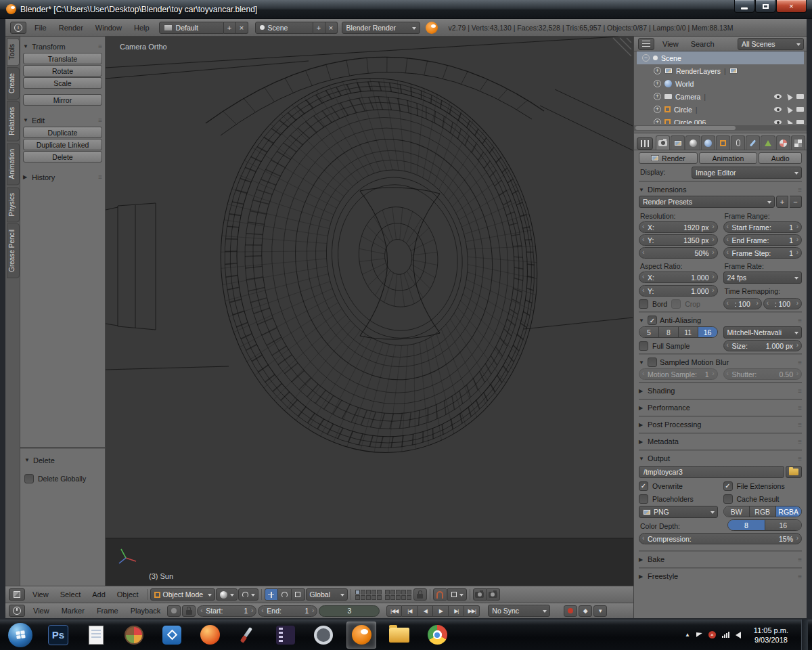 The width and height of the screenshot is (812, 650). I want to click on shutter-field: Shutter: 0.50, so click(763, 374).